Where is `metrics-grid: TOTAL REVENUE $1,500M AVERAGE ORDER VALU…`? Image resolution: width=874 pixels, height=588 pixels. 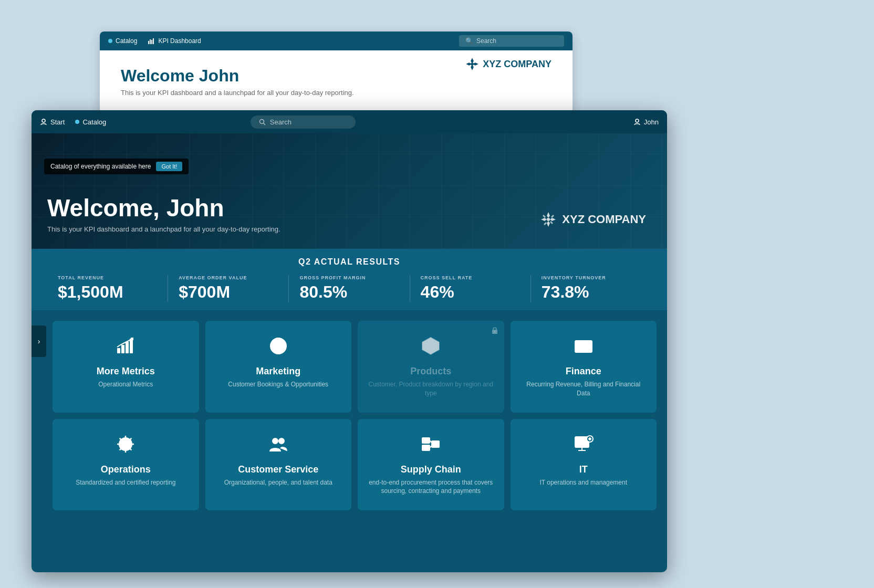 metrics-grid: TOTAL REVENUE $1,500M AVERAGE ORDER VALU… is located at coordinates (349, 289).